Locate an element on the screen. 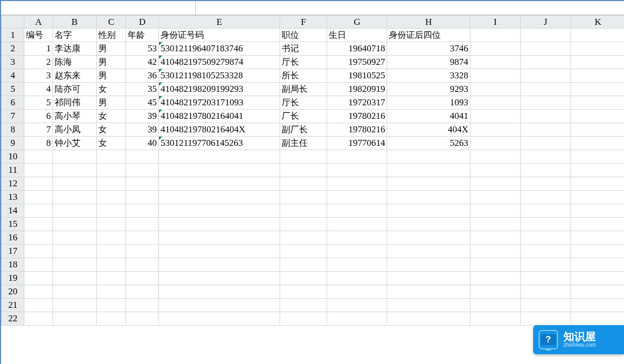  cell-last4: 3328 is located at coordinates (429, 76).